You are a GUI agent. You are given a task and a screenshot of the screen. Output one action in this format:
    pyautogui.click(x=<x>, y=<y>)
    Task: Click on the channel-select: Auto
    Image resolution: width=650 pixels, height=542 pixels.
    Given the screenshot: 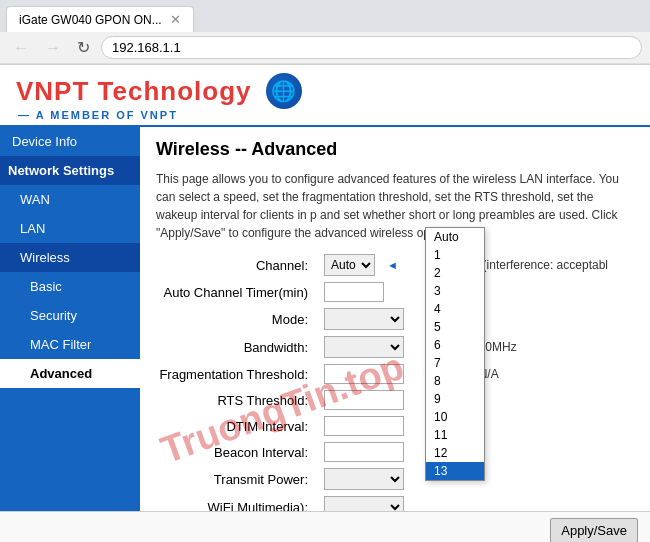 What is the action you would take?
    pyautogui.click(x=350, y=265)
    